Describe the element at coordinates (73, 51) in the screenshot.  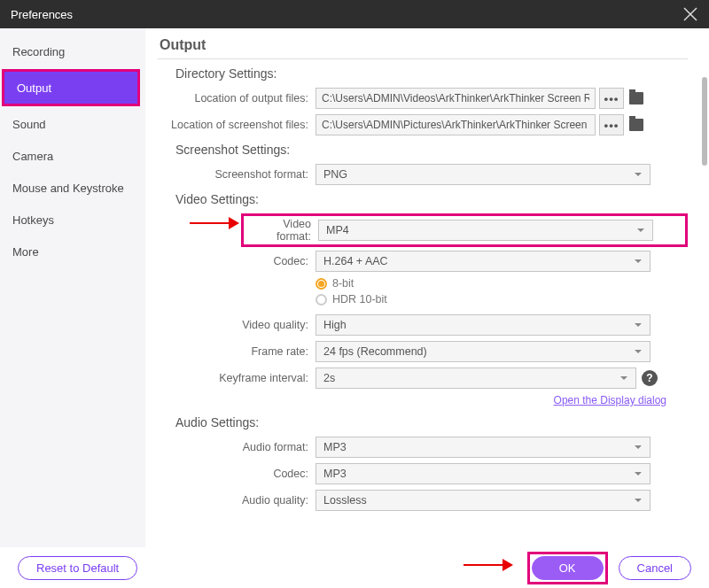
I see `sidebar-item-recording: Recording` at that location.